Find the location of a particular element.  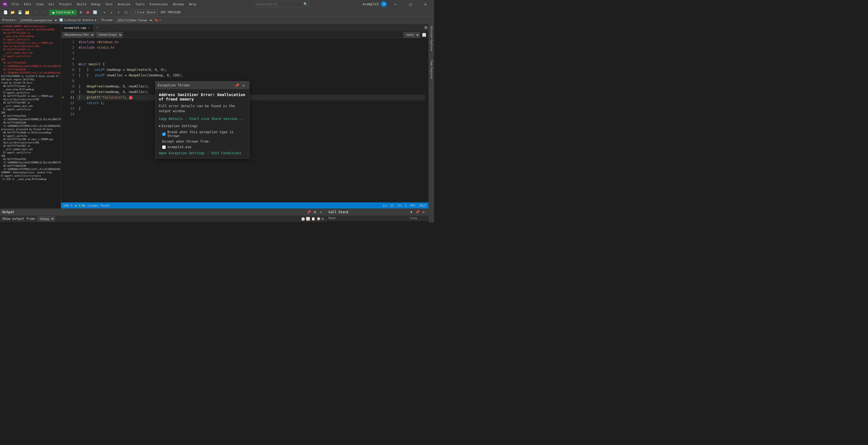

code-line-2: #include <stdio.h> is located at coordinates (251, 48).